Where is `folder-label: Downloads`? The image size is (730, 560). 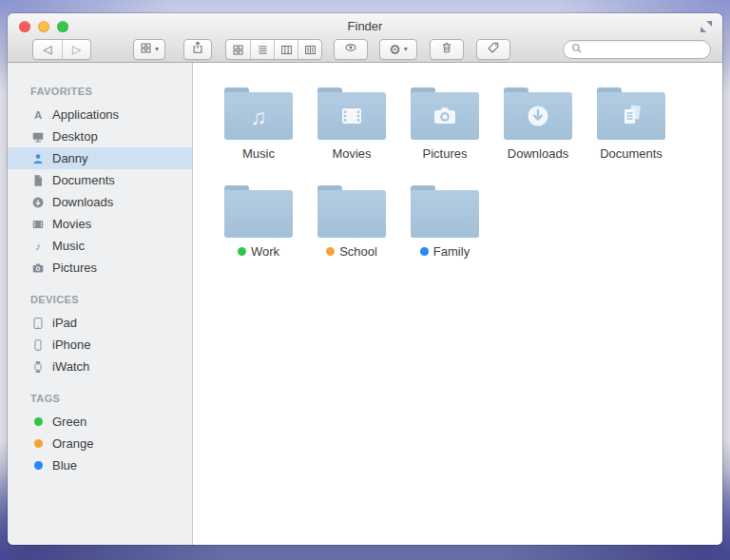 folder-label: Downloads is located at coordinates (538, 154).